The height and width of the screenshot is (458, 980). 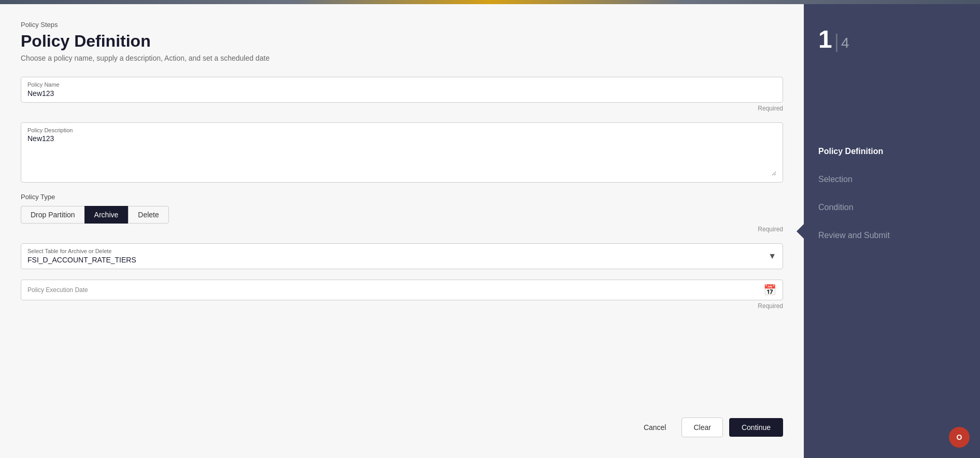 I want to click on policy-execution-date-group: Policy Execution Date 📅 Required, so click(x=402, y=295).